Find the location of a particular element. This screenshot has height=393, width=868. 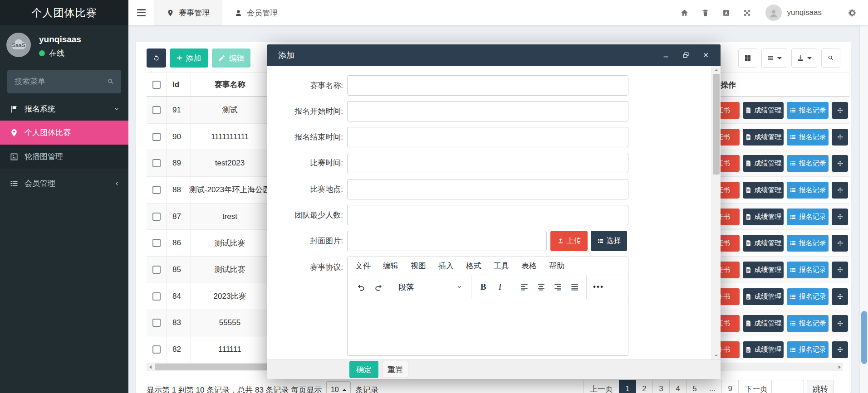

maximize-button is located at coordinates (686, 55).